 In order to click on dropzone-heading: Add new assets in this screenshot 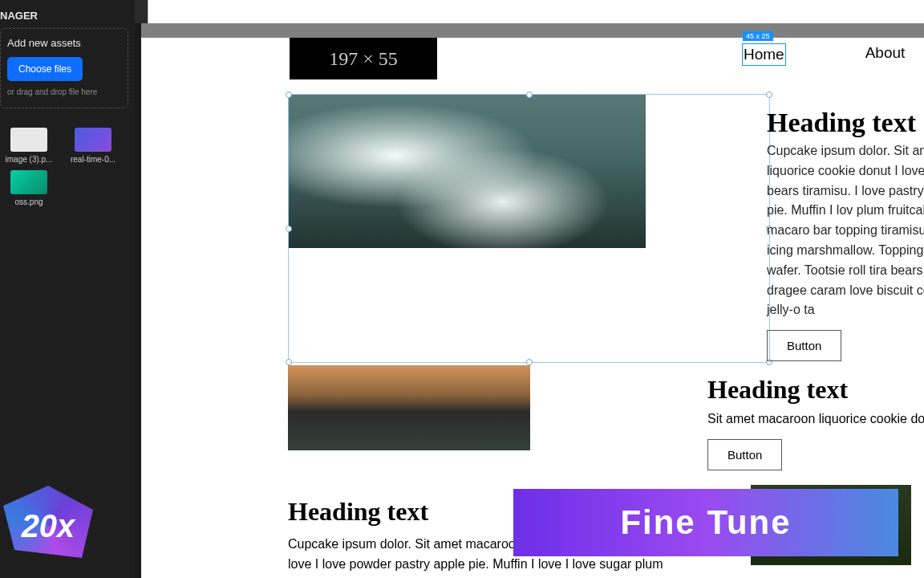, I will do `click(64, 43)`.